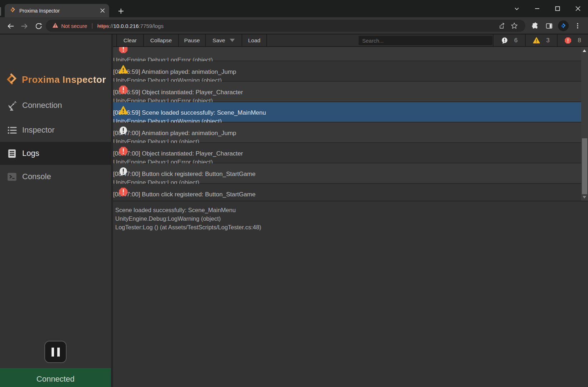  What do you see at coordinates (351, 41) in the screenshot?
I see `logs-toolbar: Clear Collapse Pause Save Load` at bounding box center [351, 41].